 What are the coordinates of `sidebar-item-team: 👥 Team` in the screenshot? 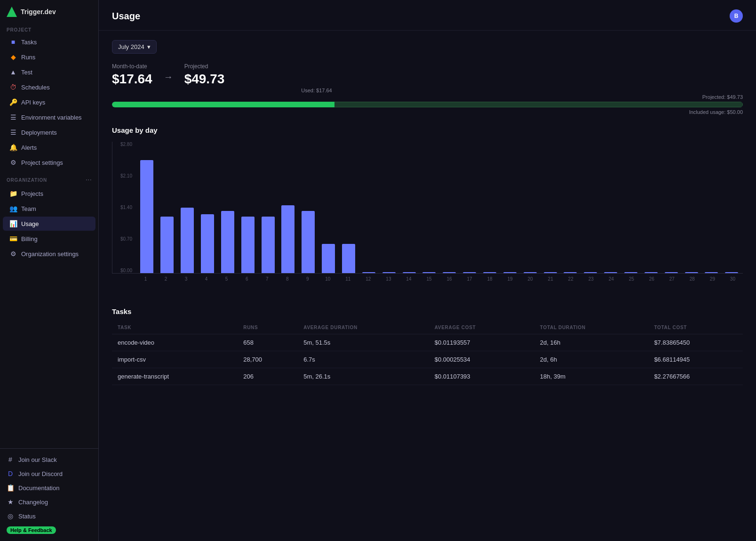 It's located at (49, 209).